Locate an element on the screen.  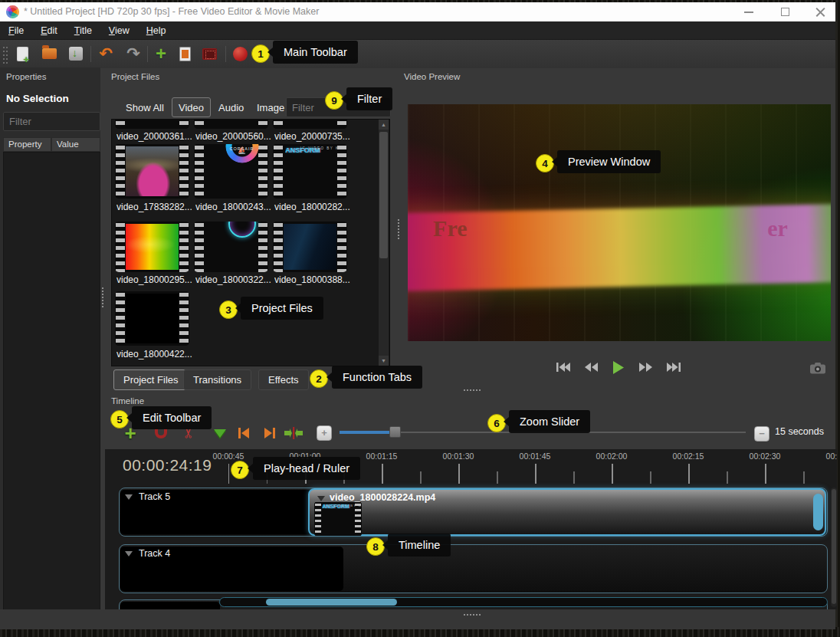
function-tab-effects: Effects is located at coordinates (284, 380).